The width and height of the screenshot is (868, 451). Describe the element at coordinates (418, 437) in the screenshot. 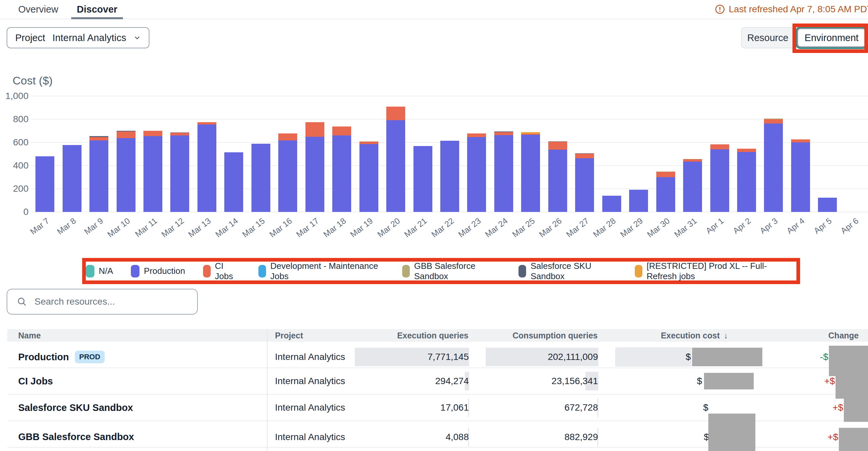

I see `execution-queries-cell: 4,088` at that location.